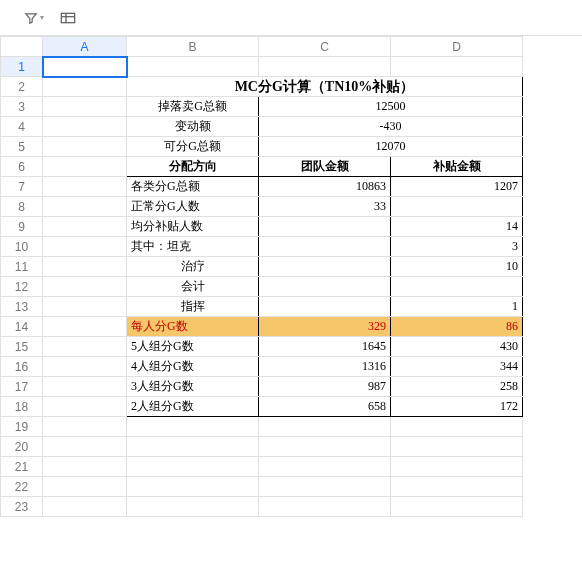  What do you see at coordinates (391, 127) in the screenshot?
I see `value-change: -430` at bounding box center [391, 127].